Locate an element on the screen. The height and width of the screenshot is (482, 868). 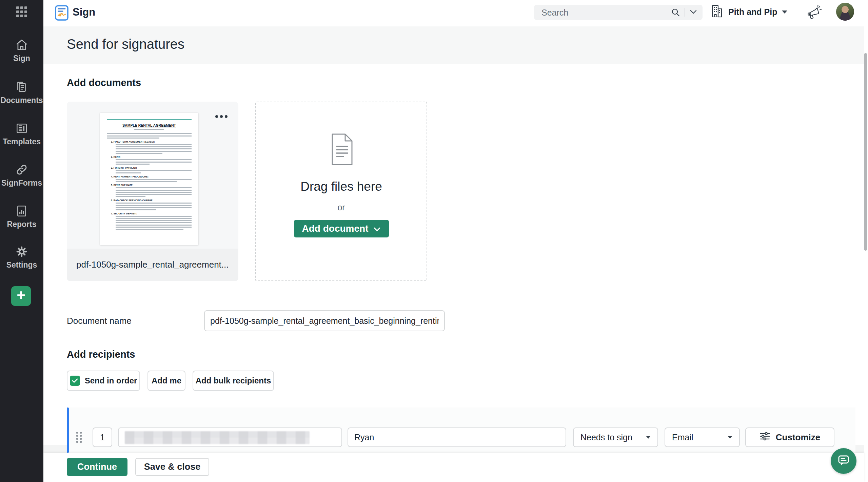
document-filename-bar: pdf-1050g-sample_rental_agreement... is located at coordinates (153, 265).